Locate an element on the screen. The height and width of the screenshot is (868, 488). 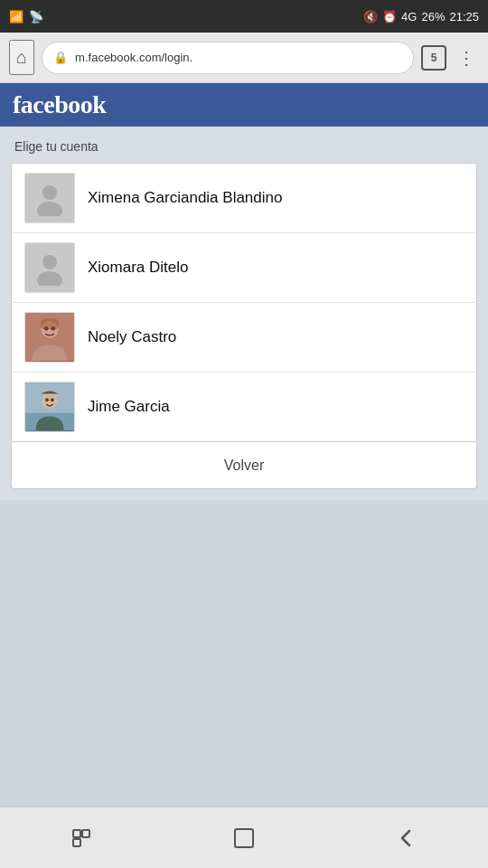
avatar-photo-noely is located at coordinates (50, 337).